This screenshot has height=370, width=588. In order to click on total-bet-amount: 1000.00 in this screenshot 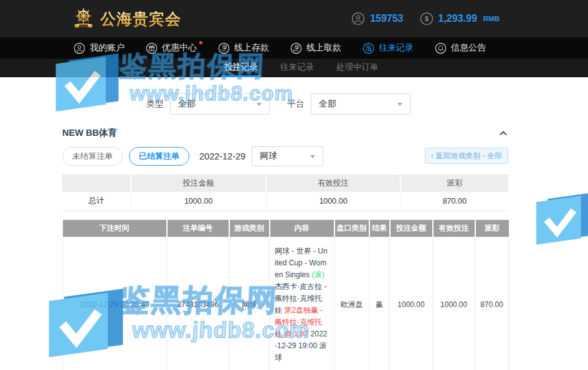, I will do `click(198, 201)`.